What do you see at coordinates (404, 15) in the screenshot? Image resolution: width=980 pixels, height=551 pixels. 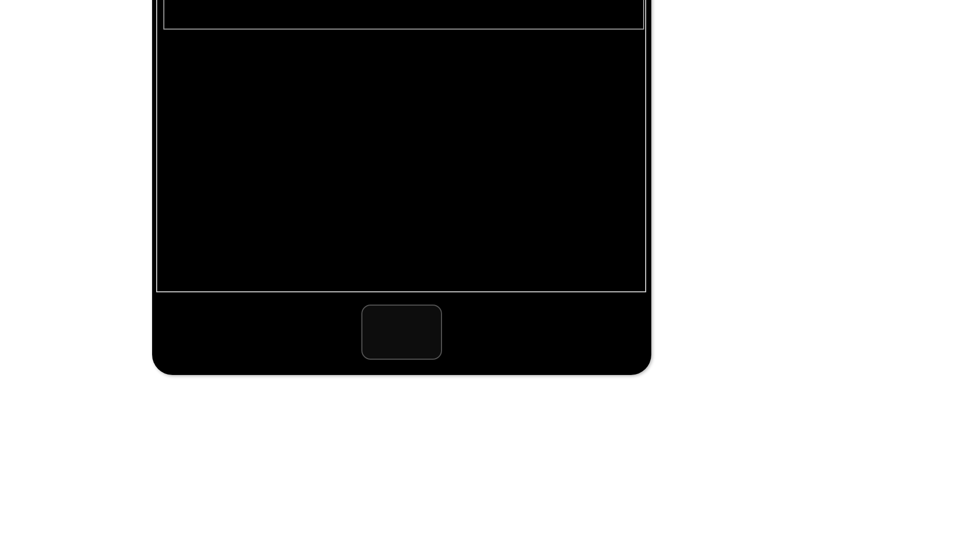 I see `custom-sounds-fieldset: Custom sounds Custom Music Custom Sound …` at bounding box center [404, 15].